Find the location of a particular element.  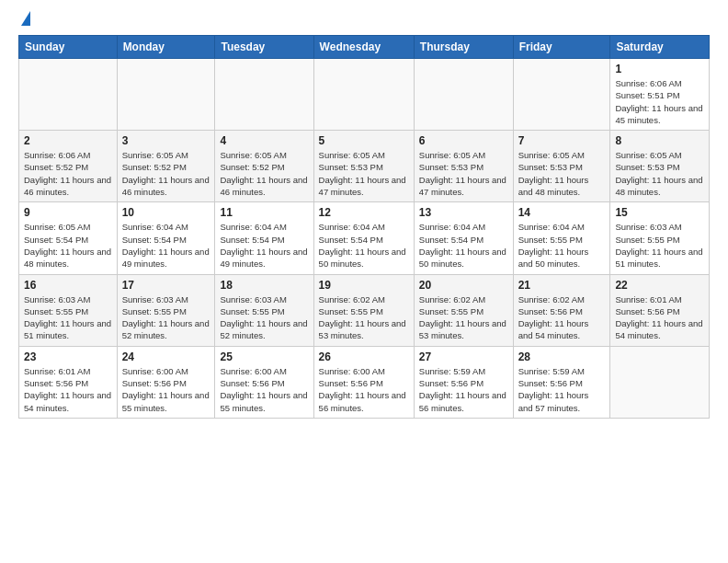

day-number: 24 is located at coordinates (166, 357).